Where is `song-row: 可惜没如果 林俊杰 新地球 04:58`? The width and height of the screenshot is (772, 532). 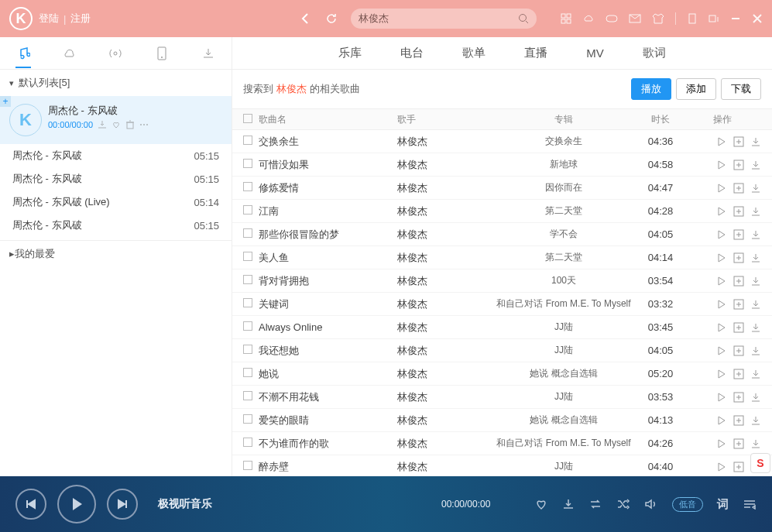
song-row: 可惜没如果 林俊杰 新地球 04:58 is located at coordinates (502, 165).